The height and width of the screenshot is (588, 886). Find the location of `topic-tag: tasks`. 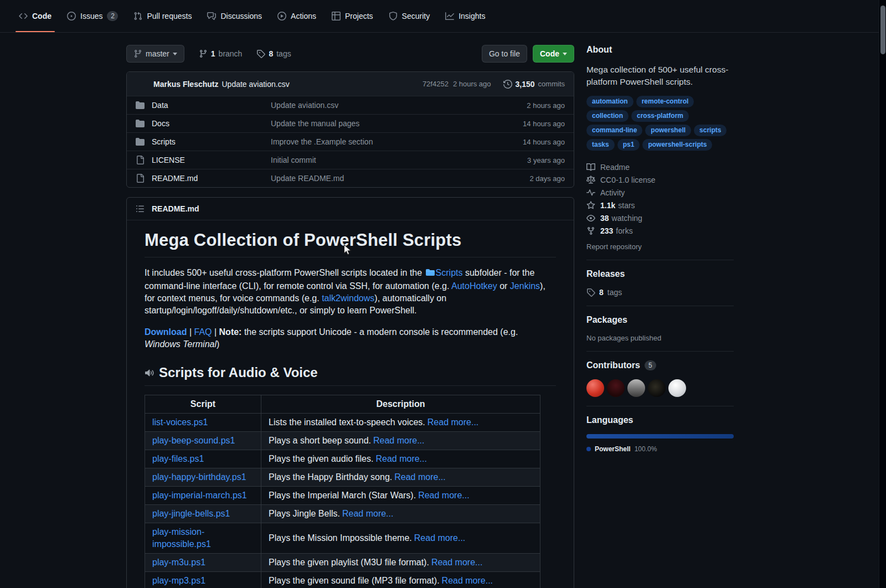

topic-tag: tasks is located at coordinates (600, 145).